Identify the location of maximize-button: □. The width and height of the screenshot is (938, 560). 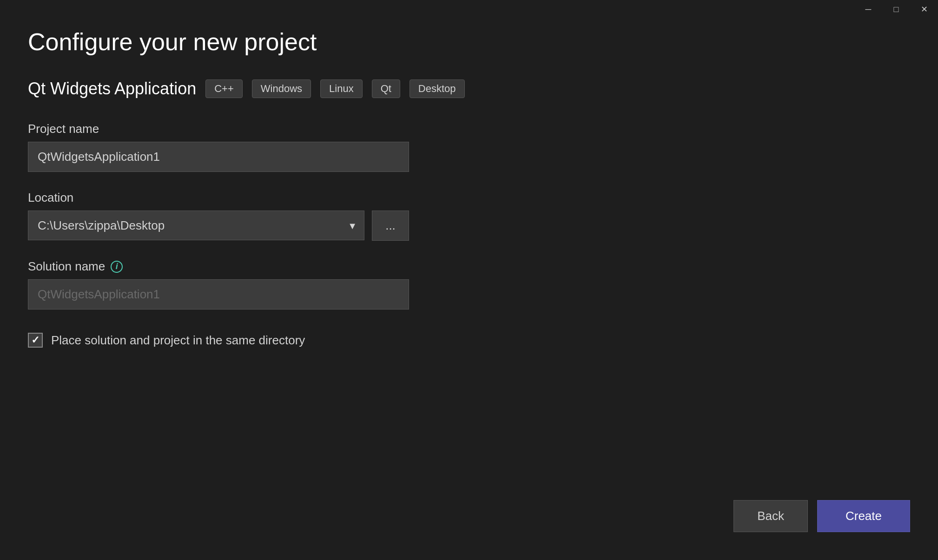
(896, 9).